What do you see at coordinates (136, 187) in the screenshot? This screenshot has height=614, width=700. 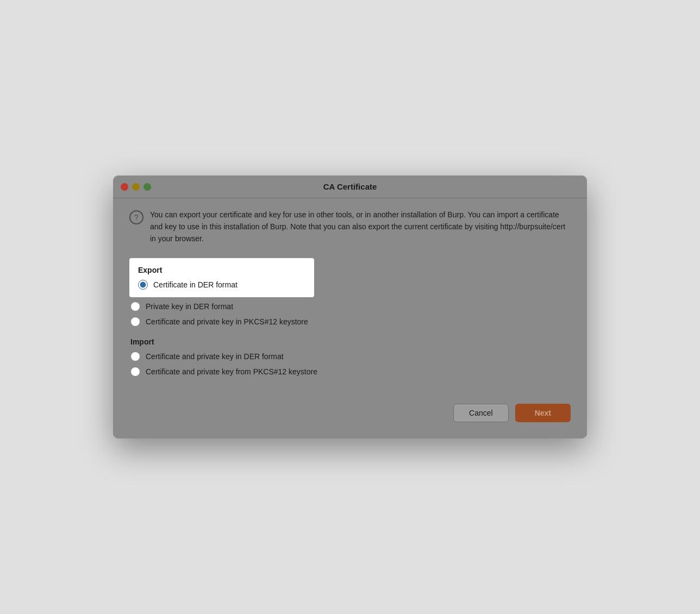 I see `window-controls` at bounding box center [136, 187].